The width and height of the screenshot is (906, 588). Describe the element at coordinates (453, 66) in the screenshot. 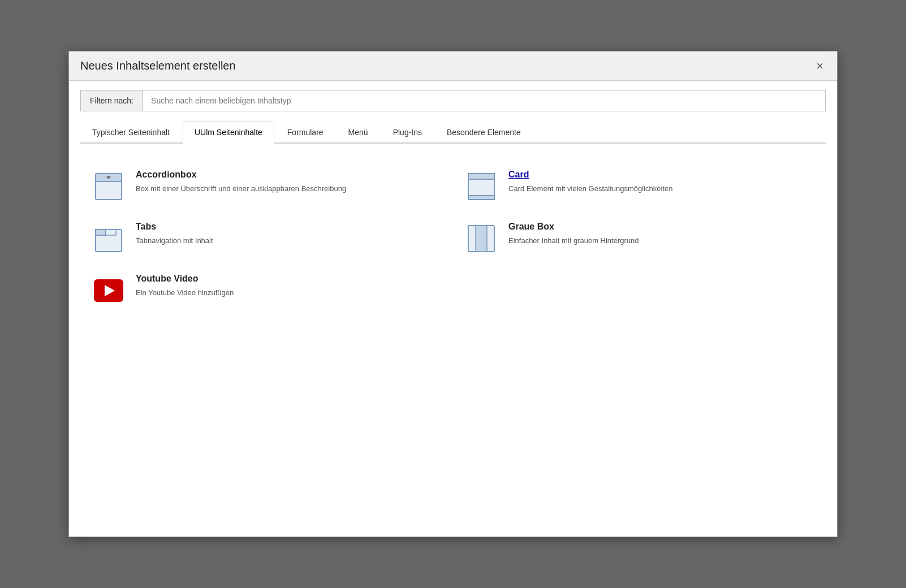

I see `dialog-header: Neues Inhaltselement erstellen ×` at that location.